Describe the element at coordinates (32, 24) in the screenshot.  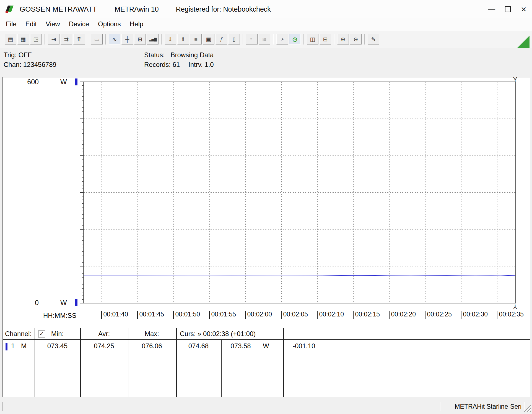
I see `menu-edit: Edit` at that location.